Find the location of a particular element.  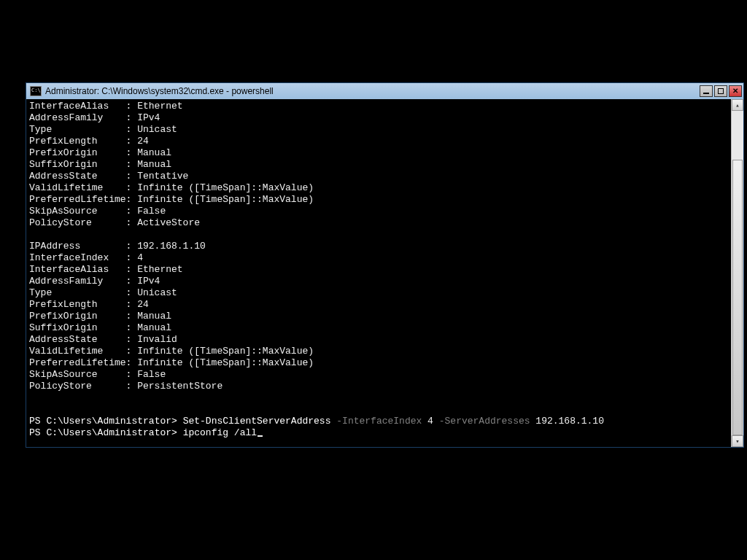

cmd-icon is located at coordinates (36, 91).